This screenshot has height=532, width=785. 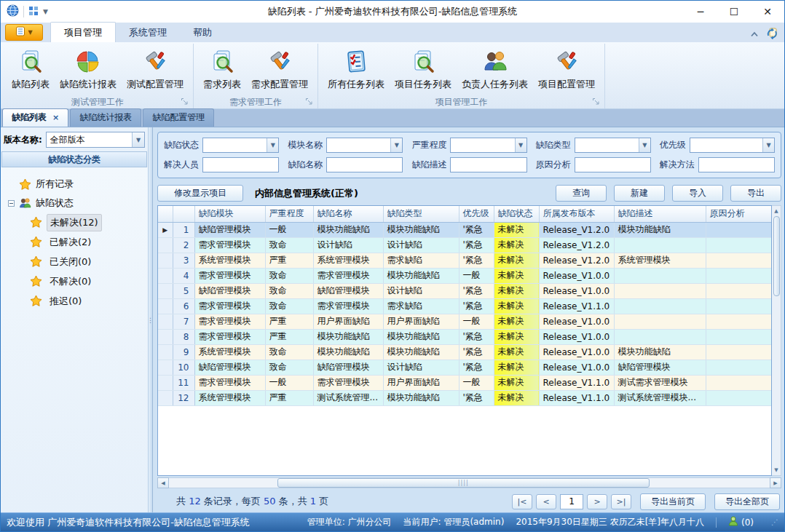 I want to click on column-header: 缺陷状态, so click(x=516, y=214).